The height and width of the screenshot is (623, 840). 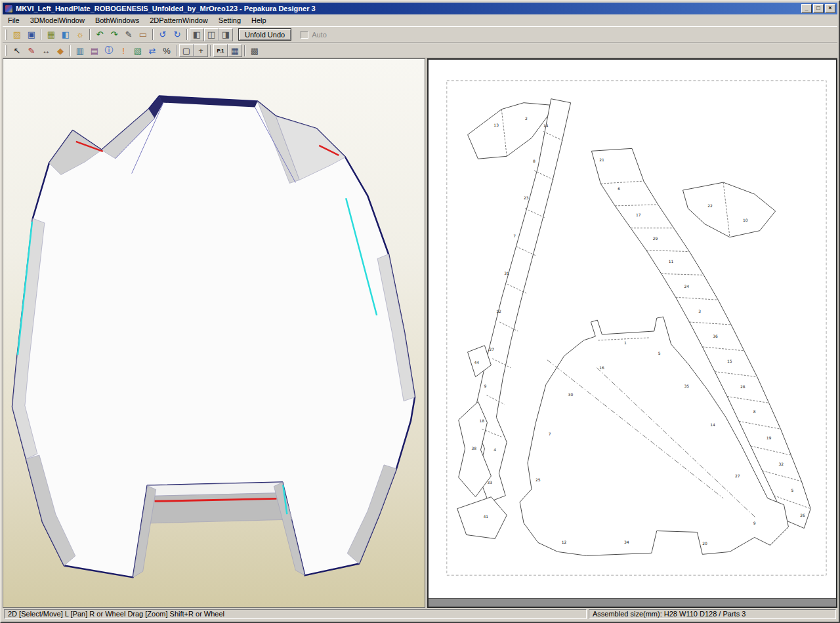 What do you see at coordinates (686, 286) in the screenshot?
I see `edge-number-label: 24` at bounding box center [686, 286].